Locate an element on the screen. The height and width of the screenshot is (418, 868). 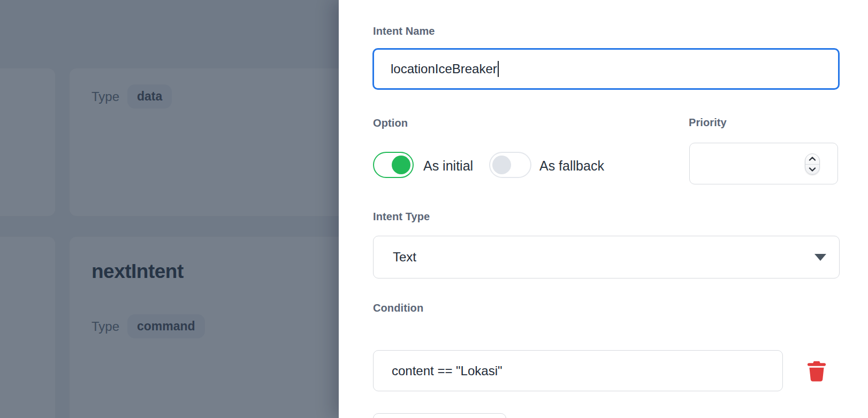
priority-label: Priority is located at coordinates (707, 123).